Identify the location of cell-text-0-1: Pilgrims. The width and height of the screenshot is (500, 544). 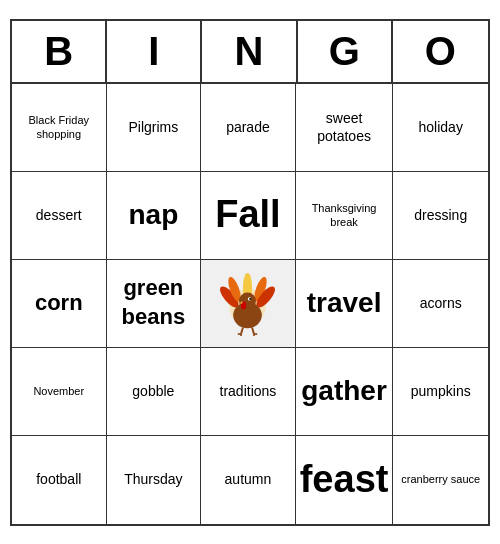
(153, 127).